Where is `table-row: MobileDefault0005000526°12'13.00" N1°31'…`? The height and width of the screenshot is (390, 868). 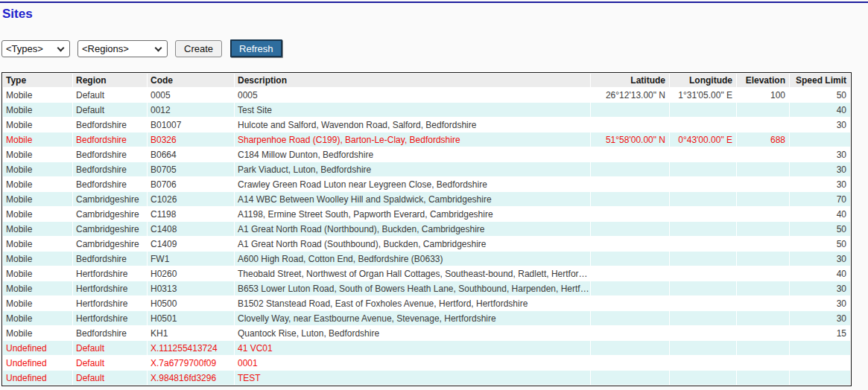 table-row: MobileDefault0005000526°12'13.00" N1°31'… is located at coordinates (426, 95).